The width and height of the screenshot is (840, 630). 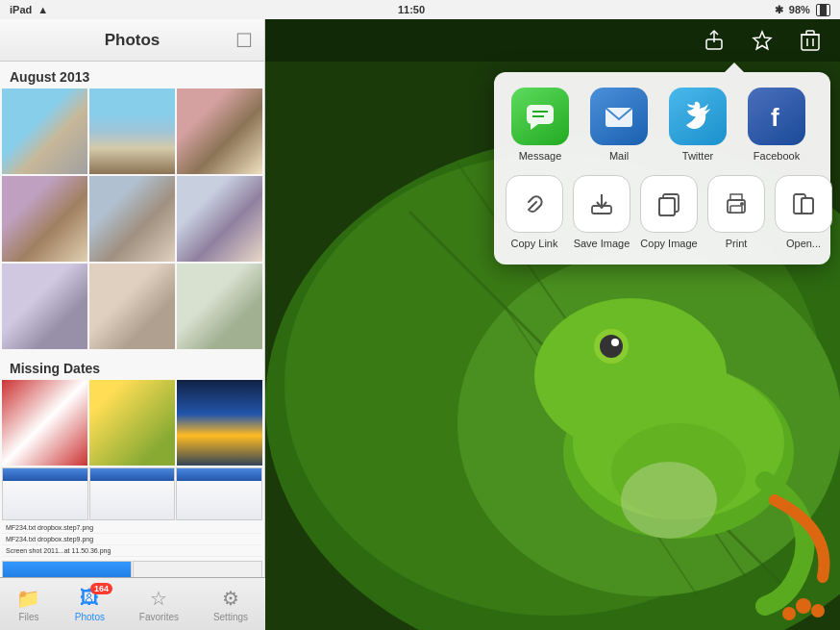 What do you see at coordinates (777, 125) in the screenshot?
I see `share-facebook: f Facebook` at bounding box center [777, 125].